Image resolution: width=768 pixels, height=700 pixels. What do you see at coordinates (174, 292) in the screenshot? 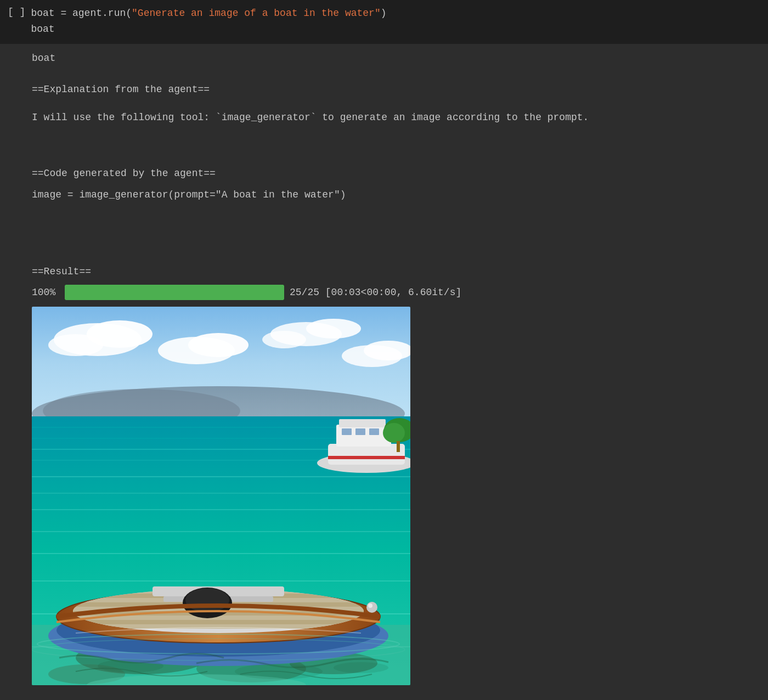
I see `progress-bar-outer` at bounding box center [174, 292].